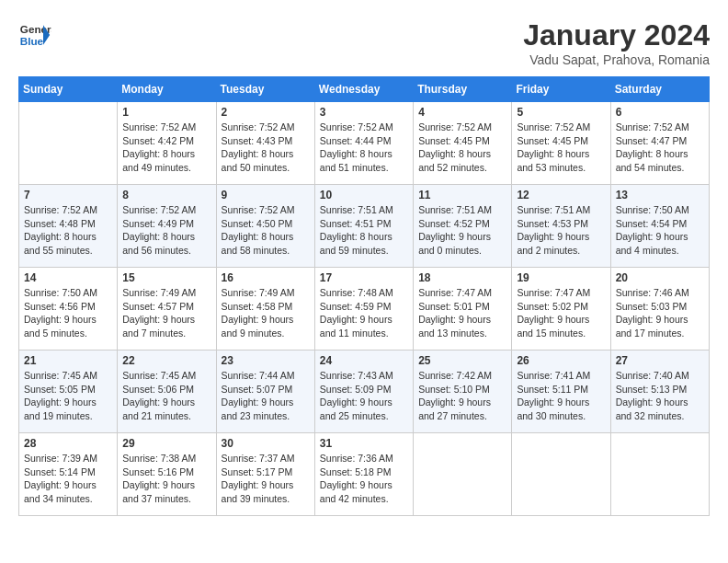 This screenshot has height=563, width=728. I want to click on calendar-cell: 20Sunrise: 7:46 AMSunset: 5:03 PMDayligh…, so click(660, 309).